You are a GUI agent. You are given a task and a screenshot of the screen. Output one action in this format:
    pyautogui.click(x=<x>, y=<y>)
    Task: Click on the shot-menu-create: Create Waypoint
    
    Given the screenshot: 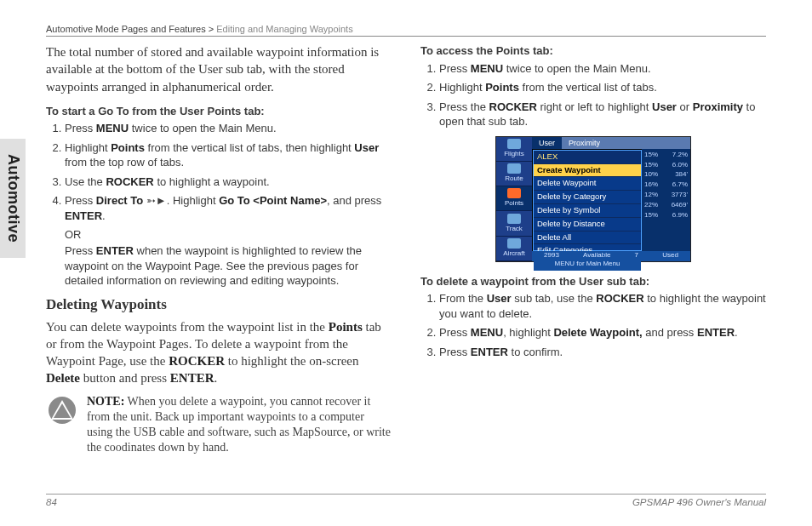 What is the action you would take?
    pyautogui.click(x=587, y=171)
    